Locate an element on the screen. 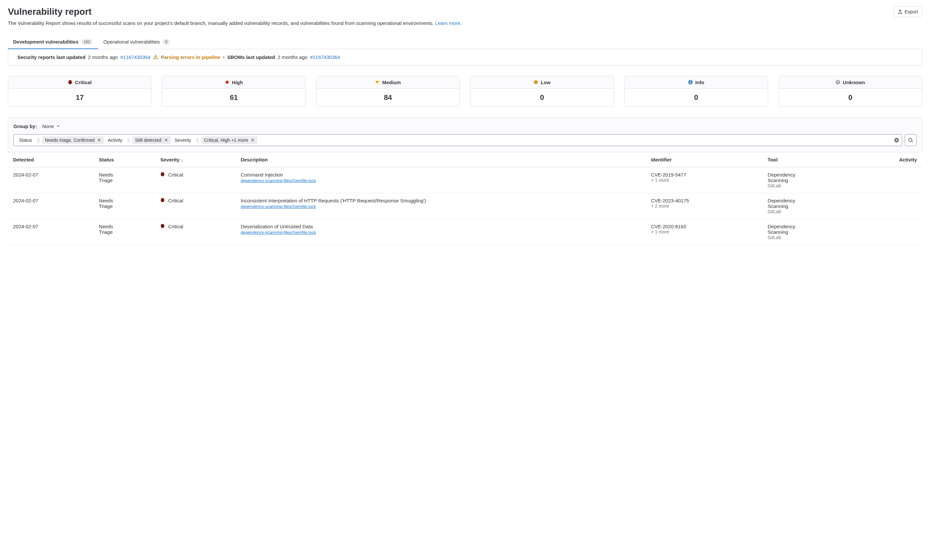 Image resolution: width=930 pixels, height=560 pixels. low-icon is located at coordinates (536, 82).